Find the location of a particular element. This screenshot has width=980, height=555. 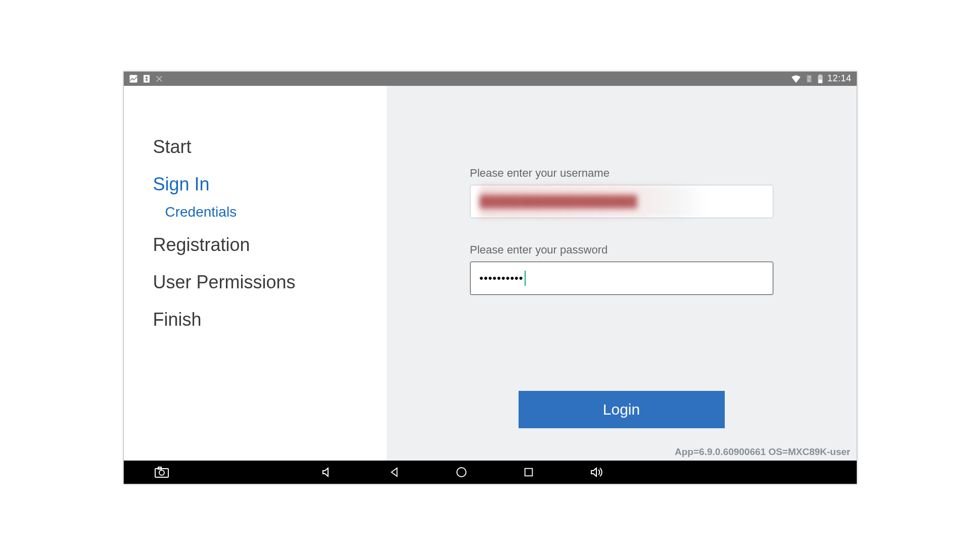

battery-icon is located at coordinates (820, 79).